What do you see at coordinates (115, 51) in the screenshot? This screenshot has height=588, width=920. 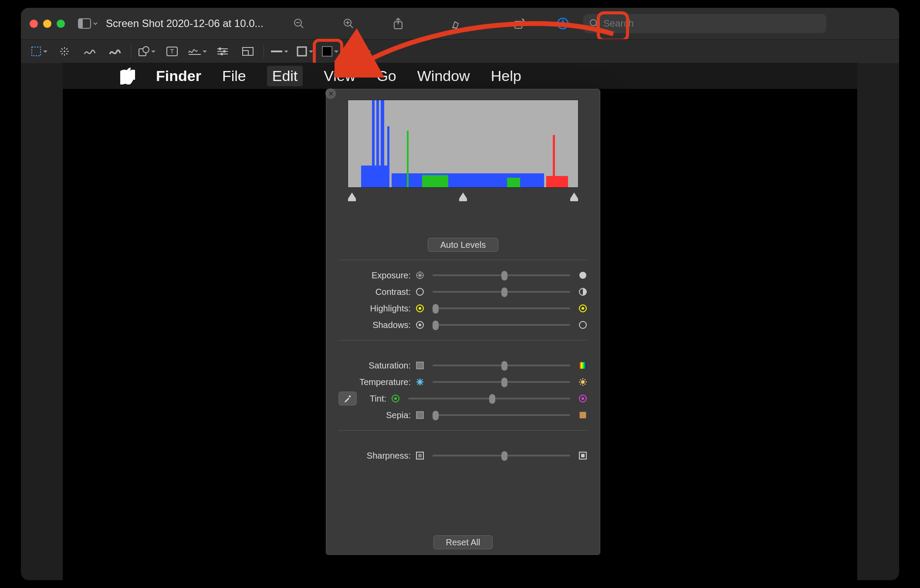 I see `draw-button` at bounding box center [115, 51].